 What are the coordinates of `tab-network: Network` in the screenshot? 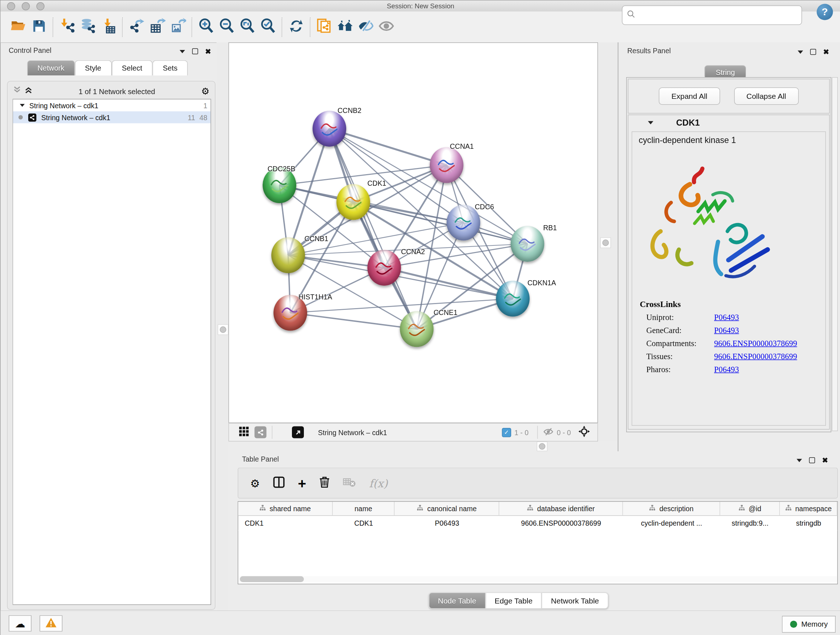 It's located at (51, 68).